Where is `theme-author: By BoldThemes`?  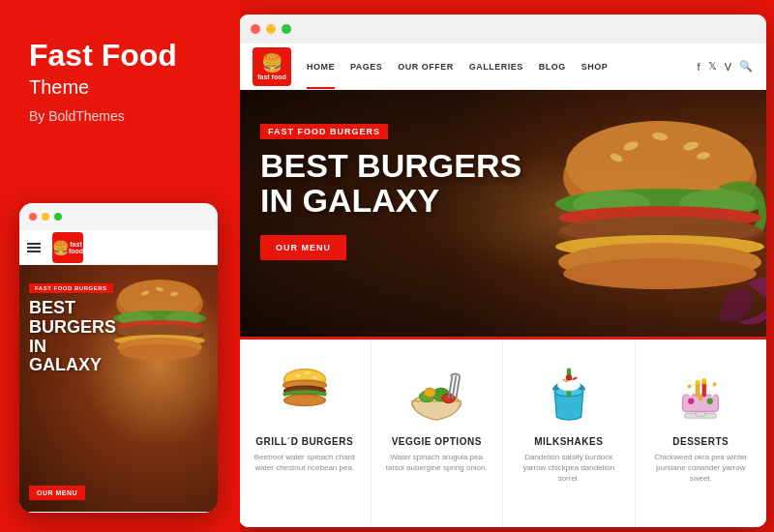
theme-author: By BoldThemes is located at coordinates (120, 116).